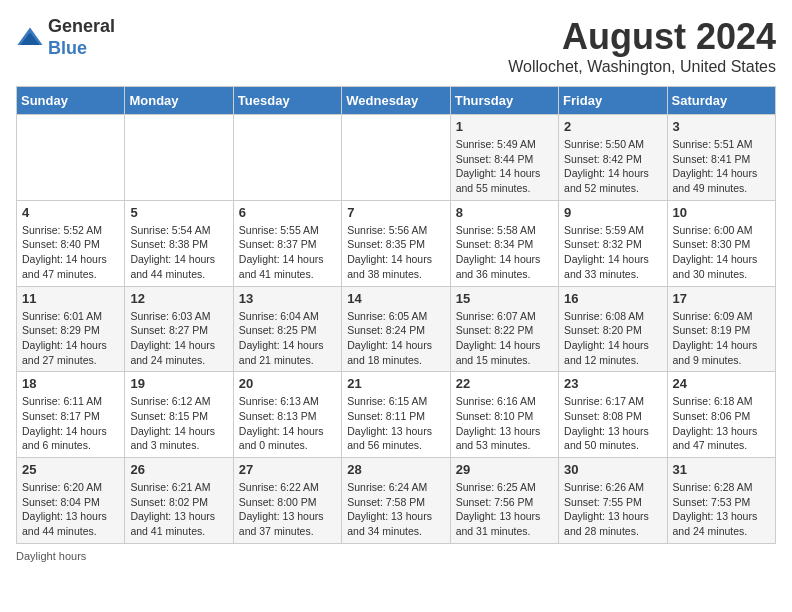 This screenshot has height=612, width=792. What do you see at coordinates (70, 384) in the screenshot?
I see `day-number: 18` at bounding box center [70, 384].